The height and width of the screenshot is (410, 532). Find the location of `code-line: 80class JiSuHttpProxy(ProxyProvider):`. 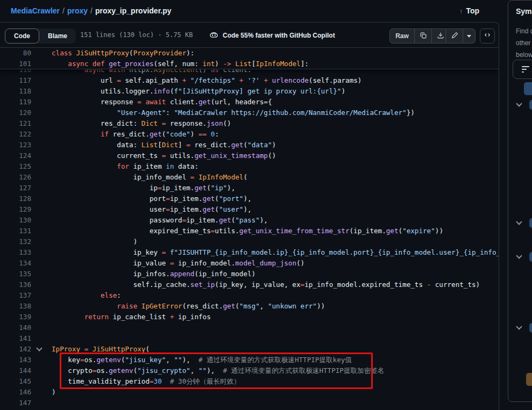

code-line: 80class JiSuHttpProxy(ProxyProvider): is located at coordinates (250, 53).